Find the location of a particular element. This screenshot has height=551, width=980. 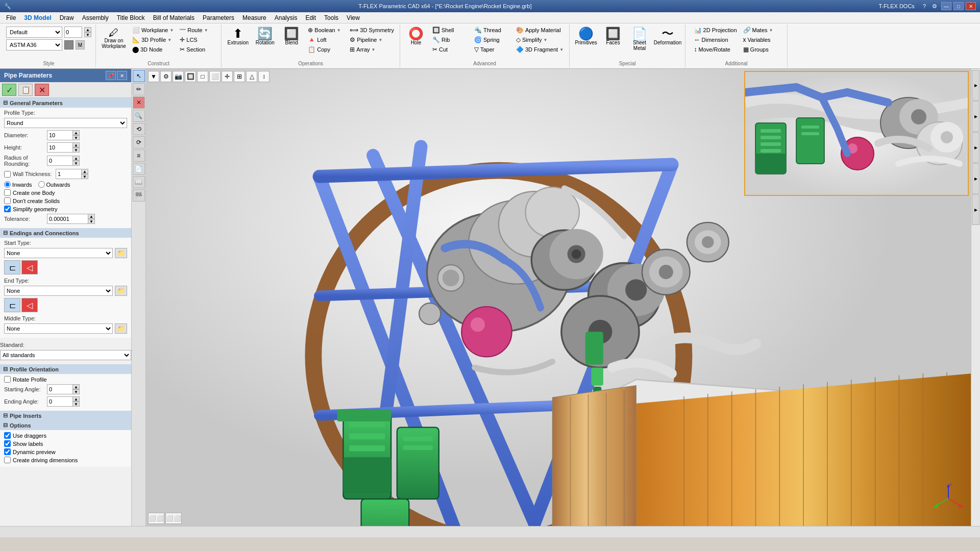

right-sidebar-btn-5: ▶ is located at coordinates (976, 210).